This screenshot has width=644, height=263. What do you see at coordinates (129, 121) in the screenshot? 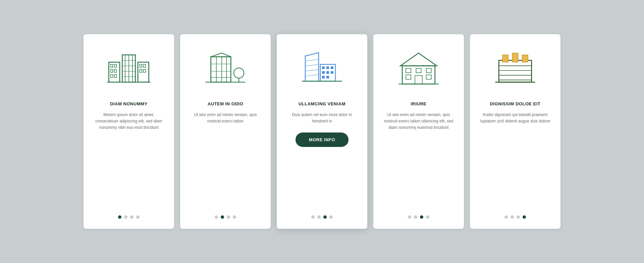
I see `card-1-text: Morem ipsum dolor sit amet, consectetuer…` at bounding box center [129, 121].